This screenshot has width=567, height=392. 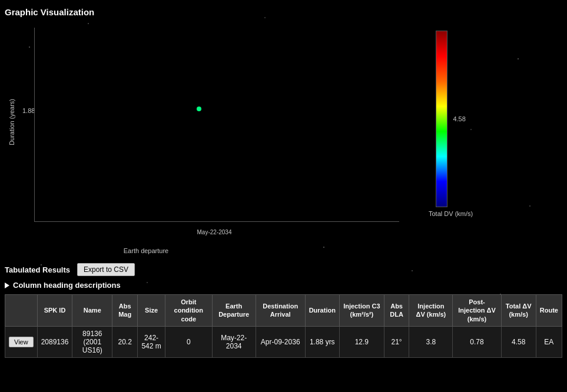 I want to click on col-header-post-injection-dv: Post-Injection ΔV (km/s), so click(x=477, y=311).